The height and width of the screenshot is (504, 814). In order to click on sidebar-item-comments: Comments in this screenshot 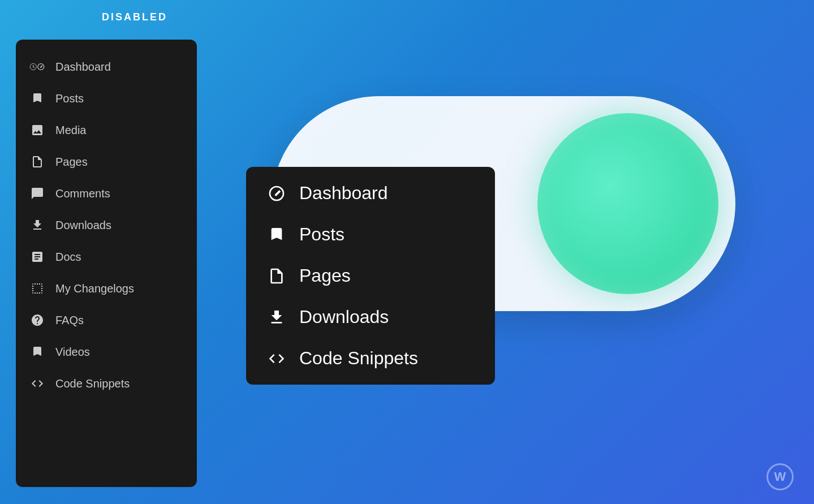, I will do `click(106, 193)`.